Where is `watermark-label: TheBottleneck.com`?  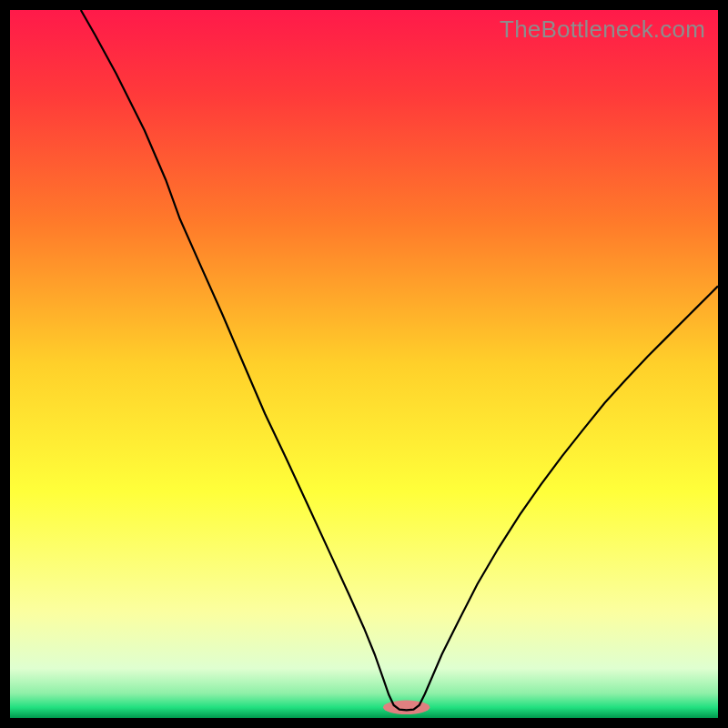 watermark-label: TheBottleneck.com is located at coordinates (602, 29).